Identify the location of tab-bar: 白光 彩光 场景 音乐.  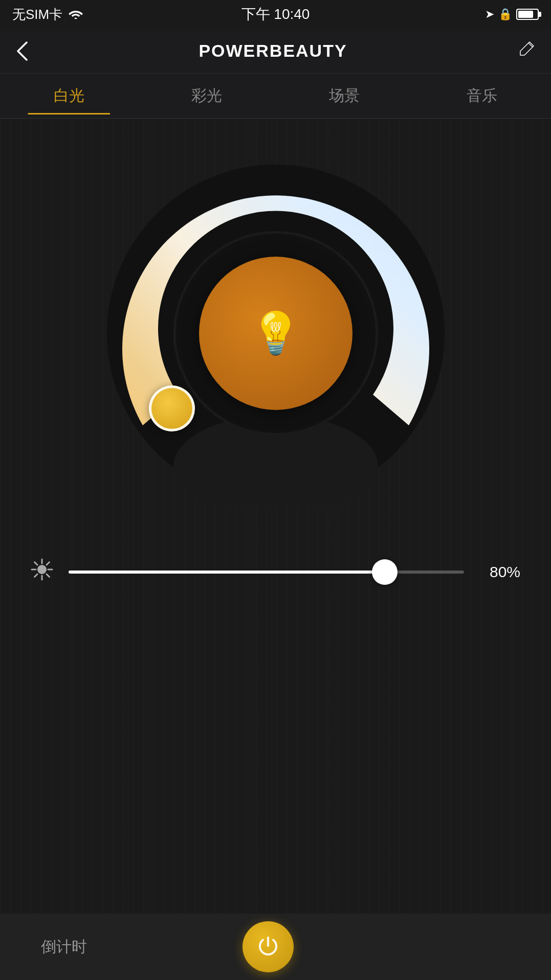
(275, 96).